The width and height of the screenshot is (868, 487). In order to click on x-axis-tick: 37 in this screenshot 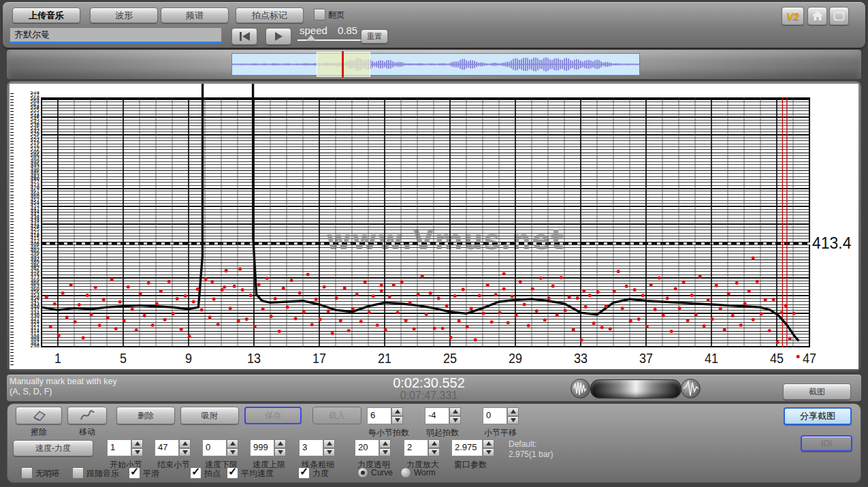, I will do `click(646, 358)`.